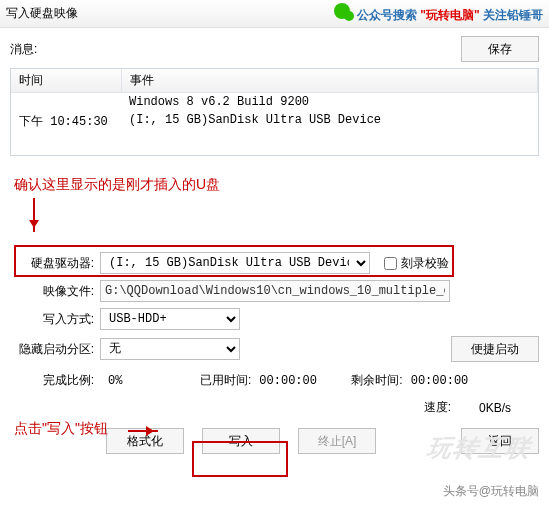 The width and height of the screenshot is (549, 506). What do you see at coordinates (390, 264) in the screenshot?
I see `verify-checkbox` at bounding box center [390, 264].